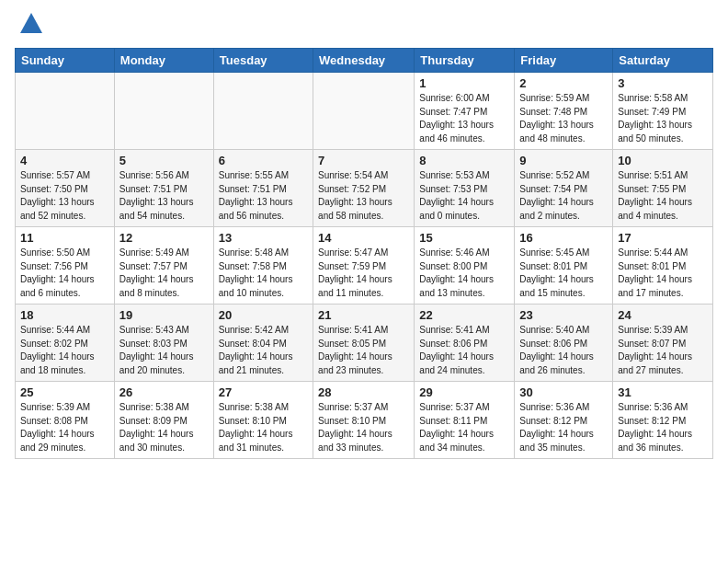 The image size is (728, 563). I want to click on cell-content: Sunrise: 6:00 AM Sunset: 7:47 PM Dayligh…, so click(464, 119).